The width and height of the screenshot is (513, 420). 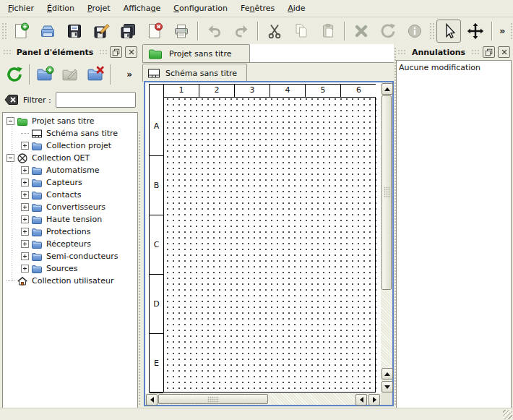 I want to click on edit-category-button, so click(x=70, y=74).